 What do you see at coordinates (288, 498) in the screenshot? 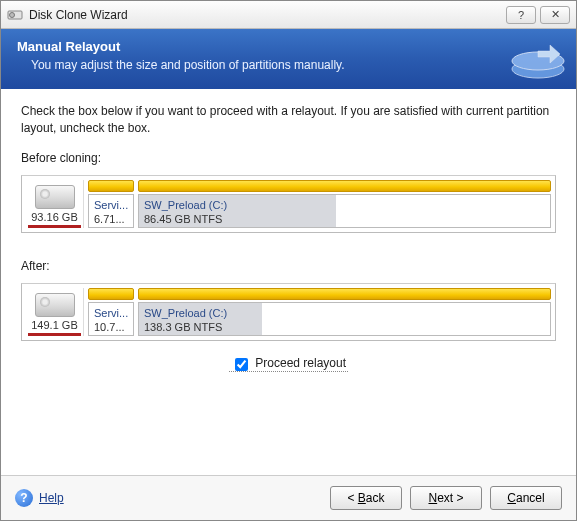
I see `footer: ? Help < Back Next > Cancel` at bounding box center [288, 498].